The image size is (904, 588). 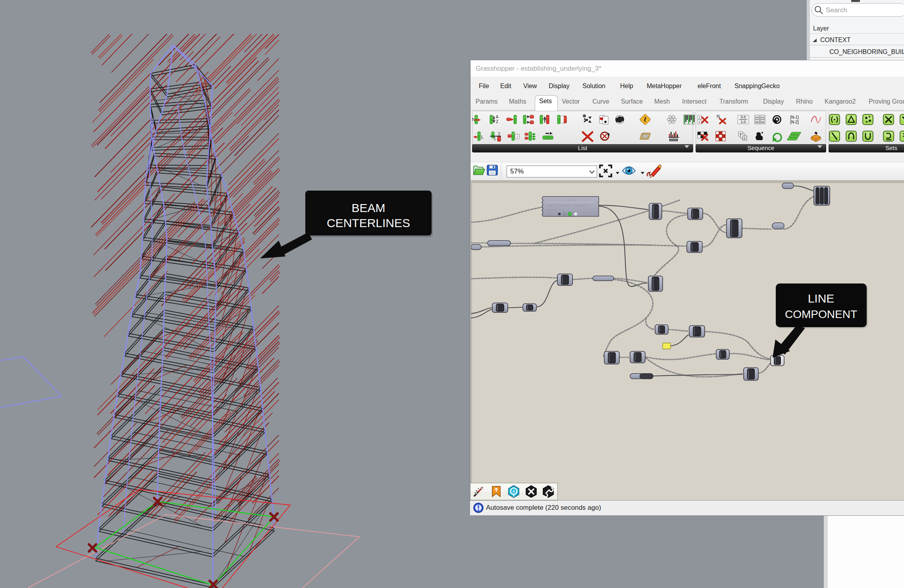 I want to click on svg-text: Z, so click(x=497, y=121).